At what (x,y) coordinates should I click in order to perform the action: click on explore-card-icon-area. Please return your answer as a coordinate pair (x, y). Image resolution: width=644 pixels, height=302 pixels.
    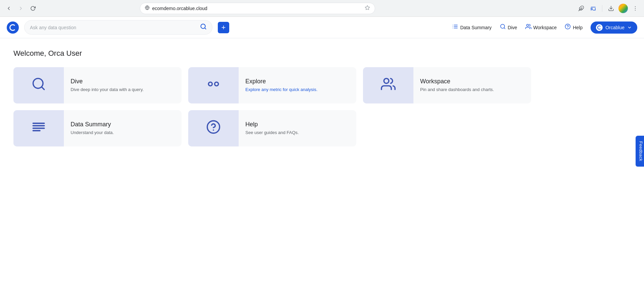
    Looking at the image, I should click on (213, 85).